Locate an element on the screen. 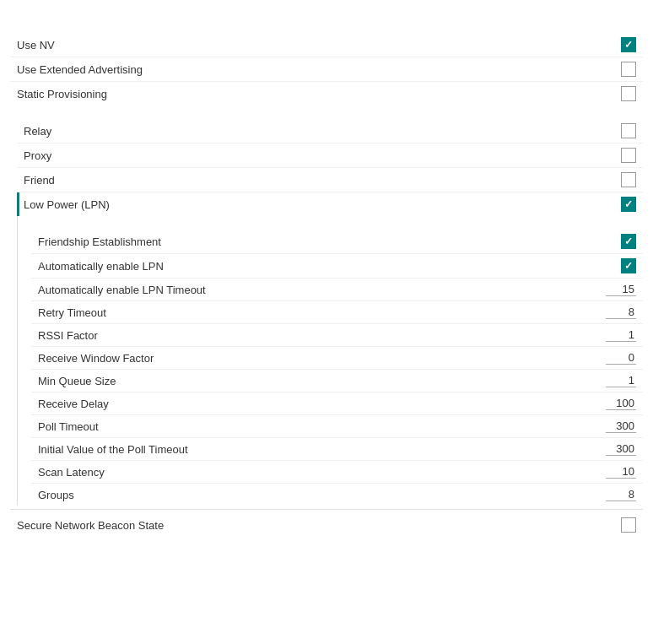 The height and width of the screenshot is (644, 653). bottom-settings-section: Secure Network Beacon State is located at coordinates (326, 525).